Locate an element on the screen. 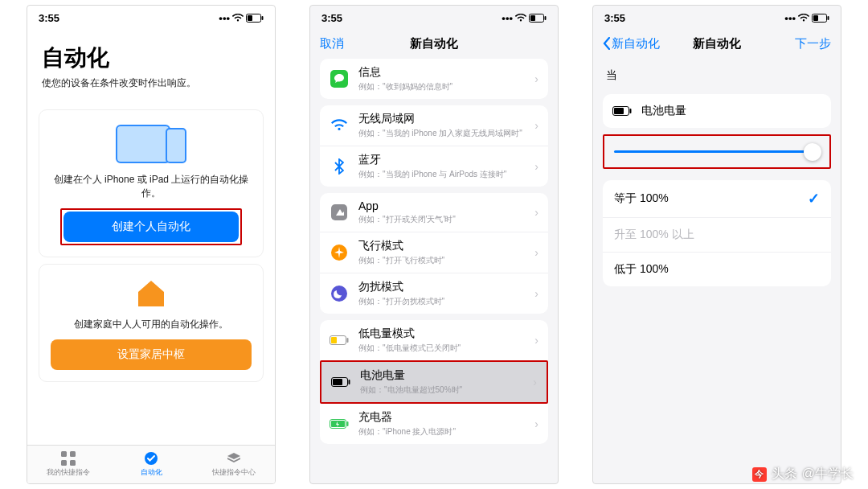 The image size is (868, 489). trigger-row-app: App例如："打开或关闭'天气'时" › is located at coordinates (434, 212).